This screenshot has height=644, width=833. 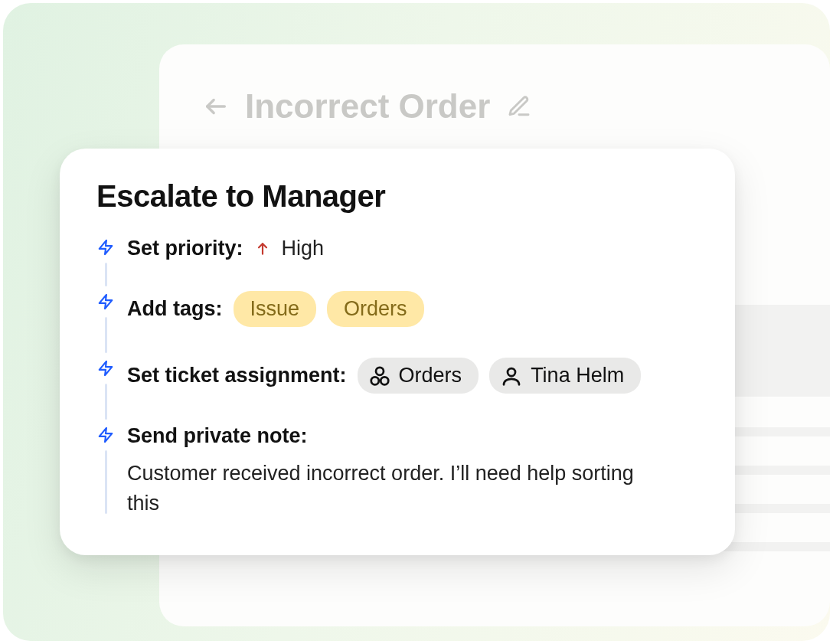 What do you see at coordinates (413, 325) in the screenshot?
I see `step-tags: Add tags: Issue Orders` at bounding box center [413, 325].